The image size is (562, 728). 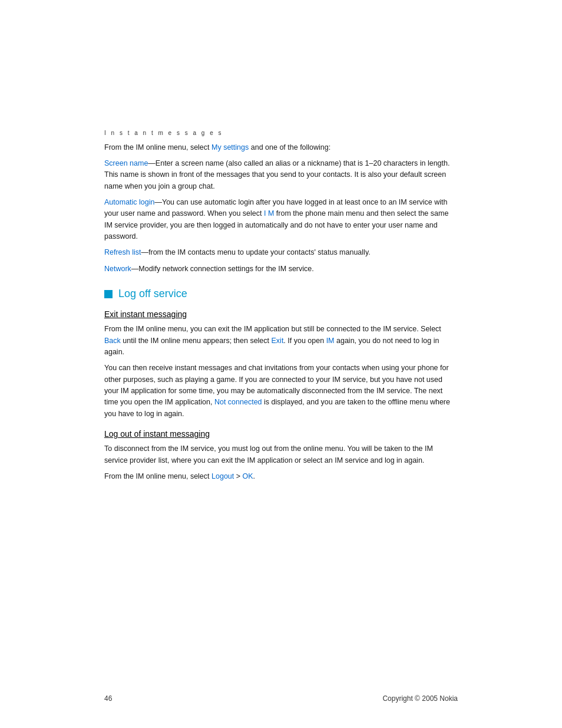 What do you see at coordinates (238, 402) in the screenshot?
I see `not-connected-link: Not connected` at bounding box center [238, 402].